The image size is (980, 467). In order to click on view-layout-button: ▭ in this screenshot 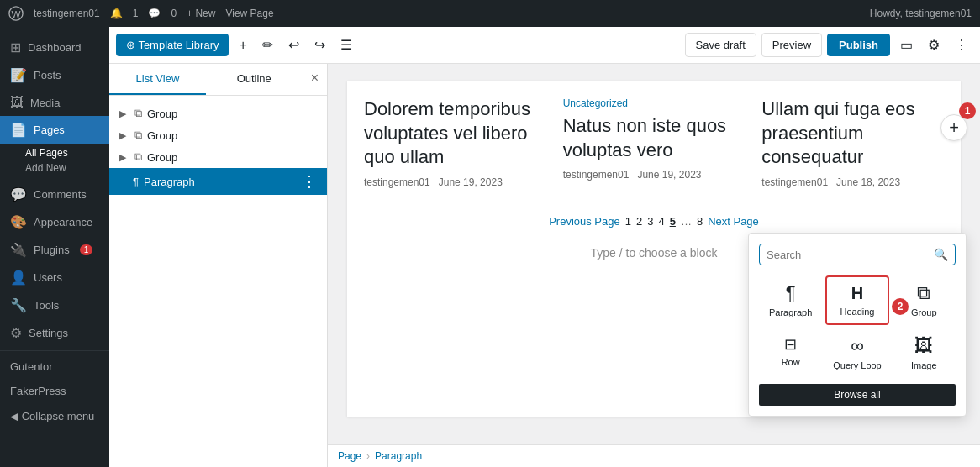, I will do `click(906, 45)`.